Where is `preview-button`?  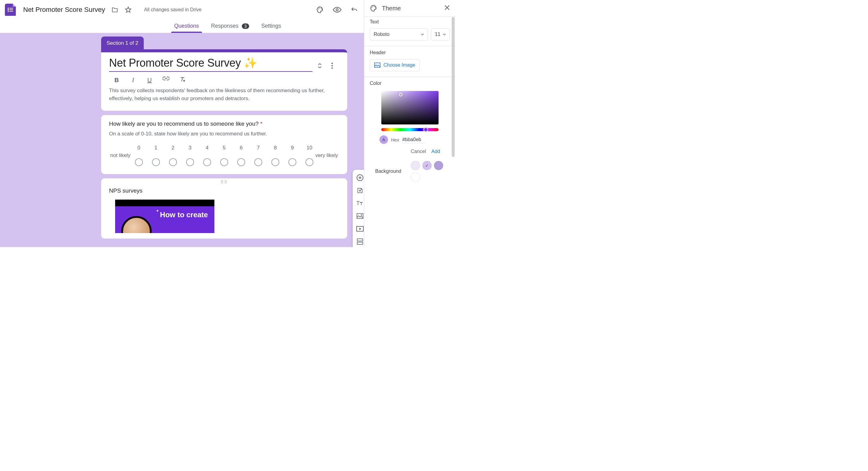
preview-button is located at coordinates (337, 10).